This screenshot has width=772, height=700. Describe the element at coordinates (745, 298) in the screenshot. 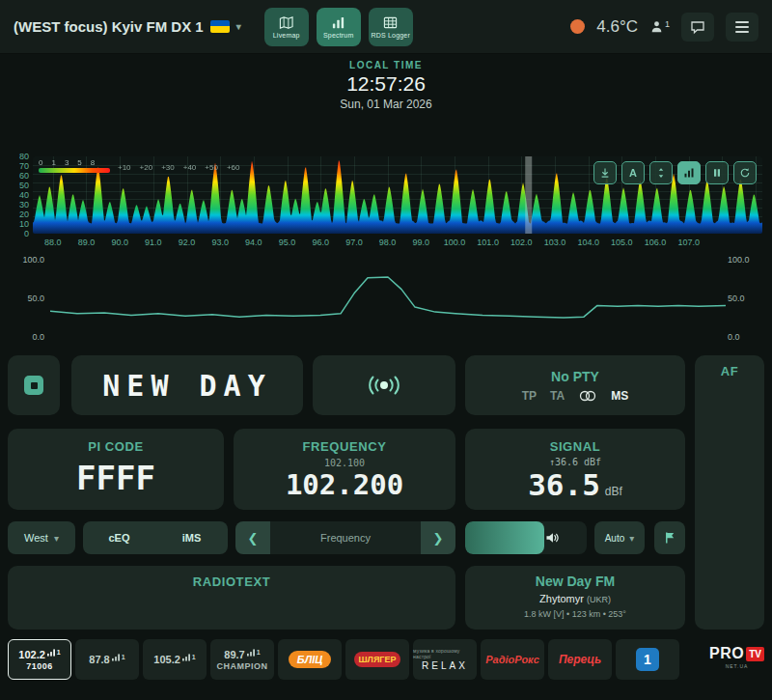

I see `history-label-right-mid: 50.0` at that location.